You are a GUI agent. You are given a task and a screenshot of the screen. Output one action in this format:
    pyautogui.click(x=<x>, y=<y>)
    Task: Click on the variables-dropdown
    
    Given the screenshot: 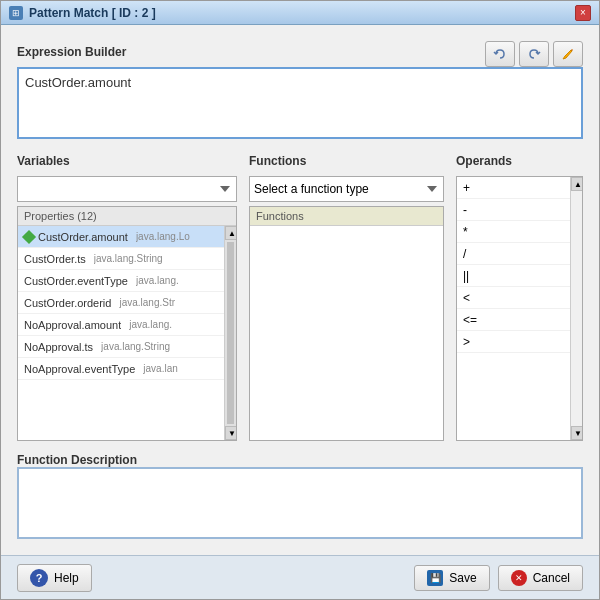 What is the action you would take?
    pyautogui.click(x=127, y=189)
    